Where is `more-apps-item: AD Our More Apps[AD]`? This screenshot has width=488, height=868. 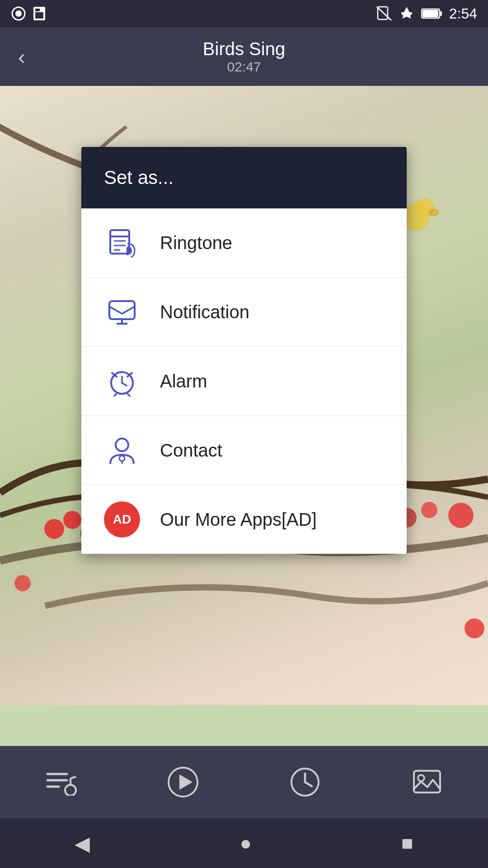
more-apps-item: AD Our More Apps[AD] is located at coordinates (244, 519).